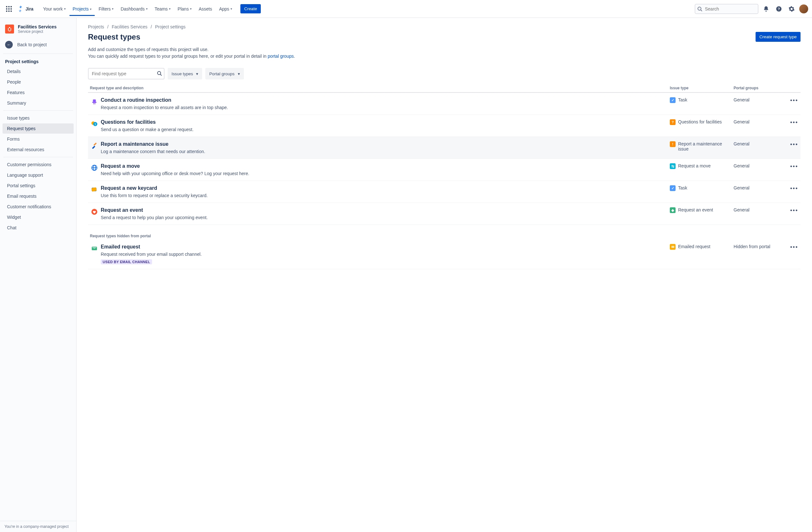  I want to click on sidebar: Facilities Services Service project ← Ba…, so click(38, 275).